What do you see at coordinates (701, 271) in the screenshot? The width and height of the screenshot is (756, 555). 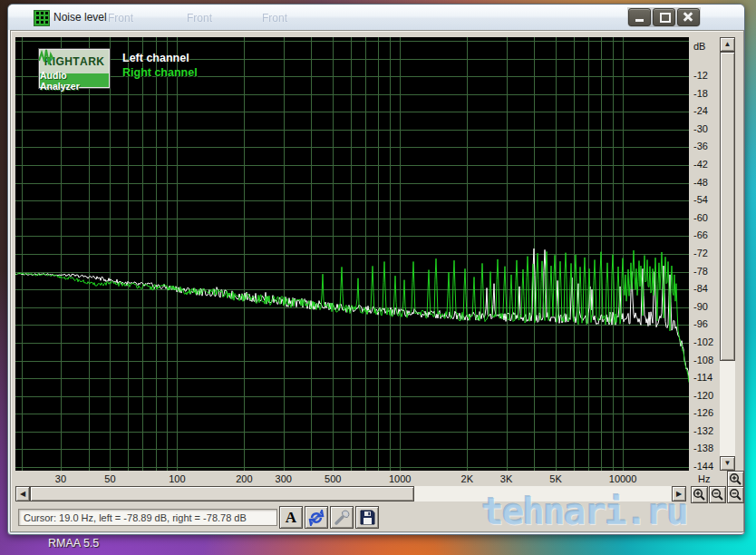 I see `y-tick-label: -78` at bounding box center [701, 271].